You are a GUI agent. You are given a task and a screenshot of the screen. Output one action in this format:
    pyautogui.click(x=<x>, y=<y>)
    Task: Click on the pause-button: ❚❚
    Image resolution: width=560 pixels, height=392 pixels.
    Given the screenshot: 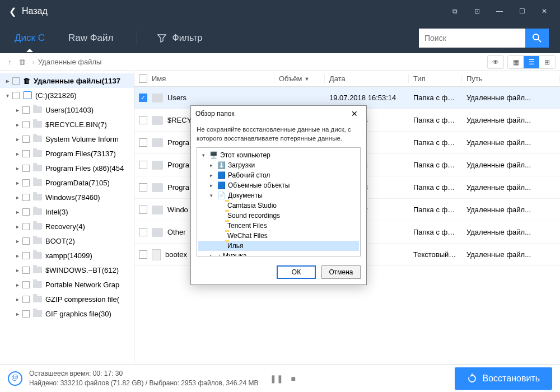 What is the action you would take?
    pyautogui.click(x=277, y=379)
    